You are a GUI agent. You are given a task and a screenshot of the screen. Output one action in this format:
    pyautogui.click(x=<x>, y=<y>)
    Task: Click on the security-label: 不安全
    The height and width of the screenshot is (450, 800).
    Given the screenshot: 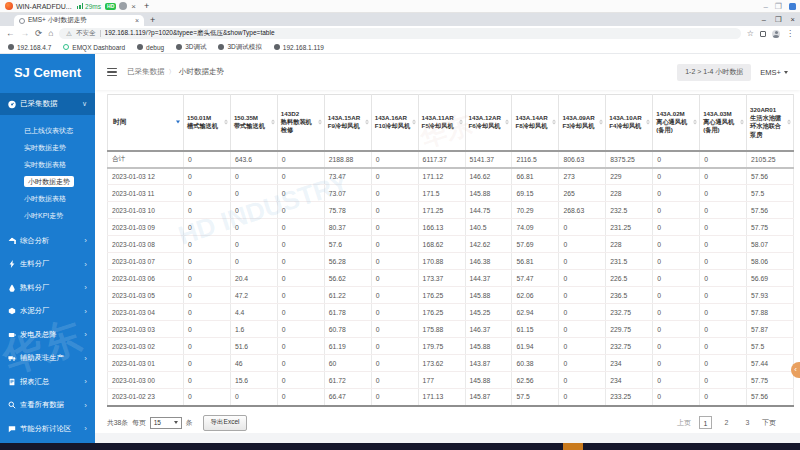 What is the action you would take?
    pyautogui.click(x=86, y=34)
    